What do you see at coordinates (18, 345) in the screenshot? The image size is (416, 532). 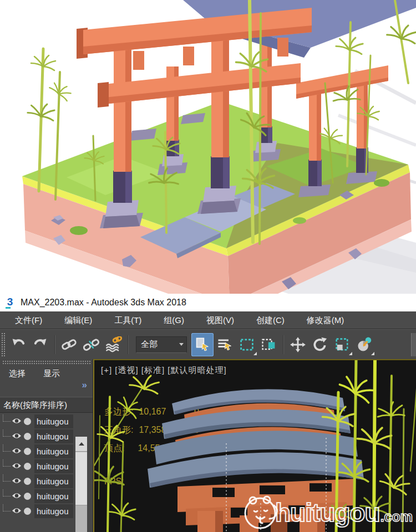 I see `undo-button` at bounding box center [18, 345].